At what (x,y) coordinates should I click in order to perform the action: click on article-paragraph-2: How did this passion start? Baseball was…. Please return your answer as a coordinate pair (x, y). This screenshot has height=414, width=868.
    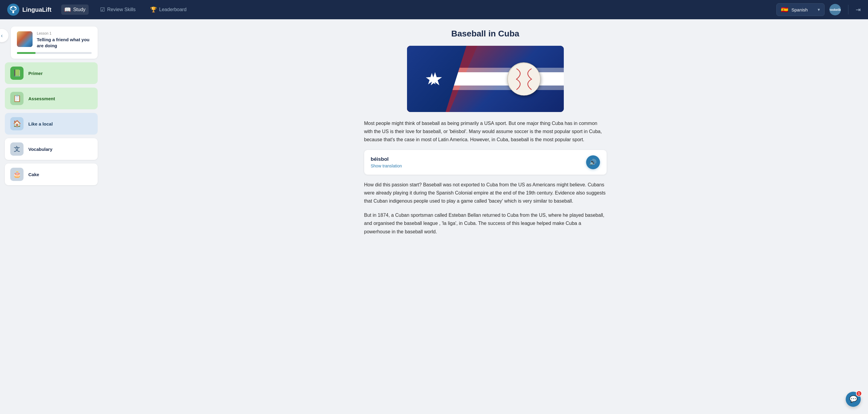
    Looking at the image, I should click on (485, 193).